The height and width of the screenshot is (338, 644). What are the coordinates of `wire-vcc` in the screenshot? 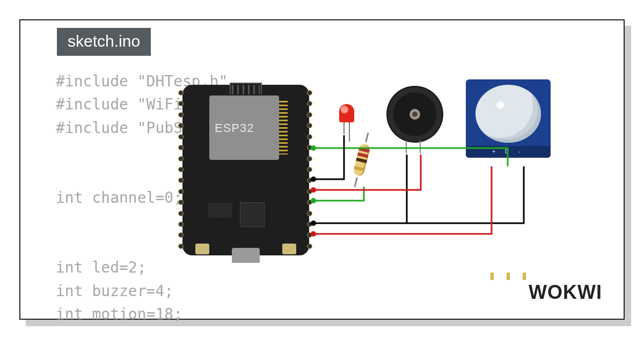 It's located at (402, 200).